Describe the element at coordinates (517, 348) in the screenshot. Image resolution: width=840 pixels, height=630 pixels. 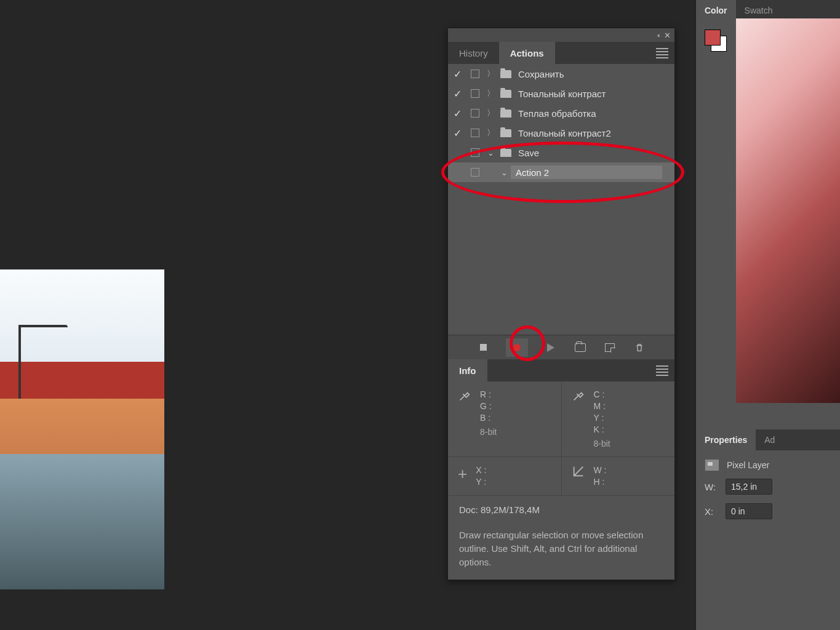
I see `record-icon` at that location.